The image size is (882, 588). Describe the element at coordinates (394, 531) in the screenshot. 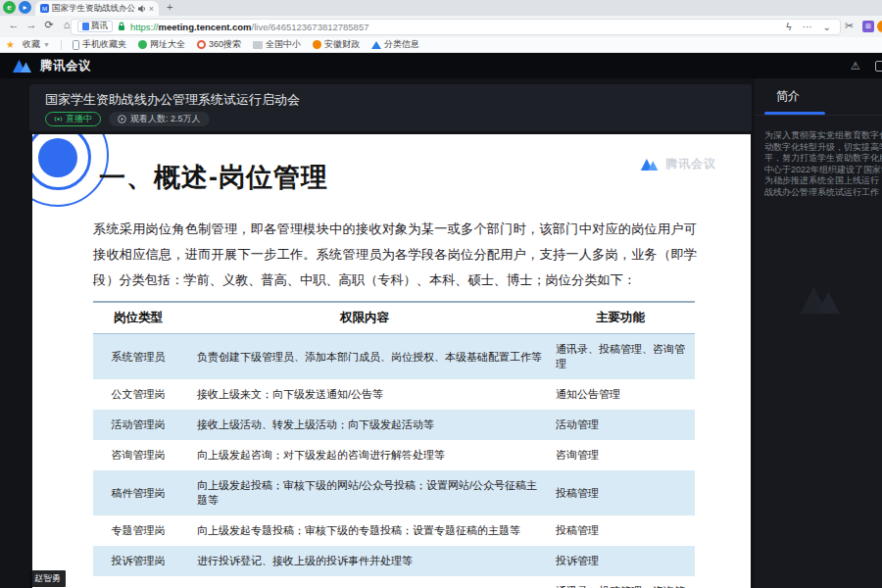

I see `table-row: 专题管理岗向上级发起专题投稿；审核下级的专题投稿；设置专题征稿的主题等投稿管理` at that location.